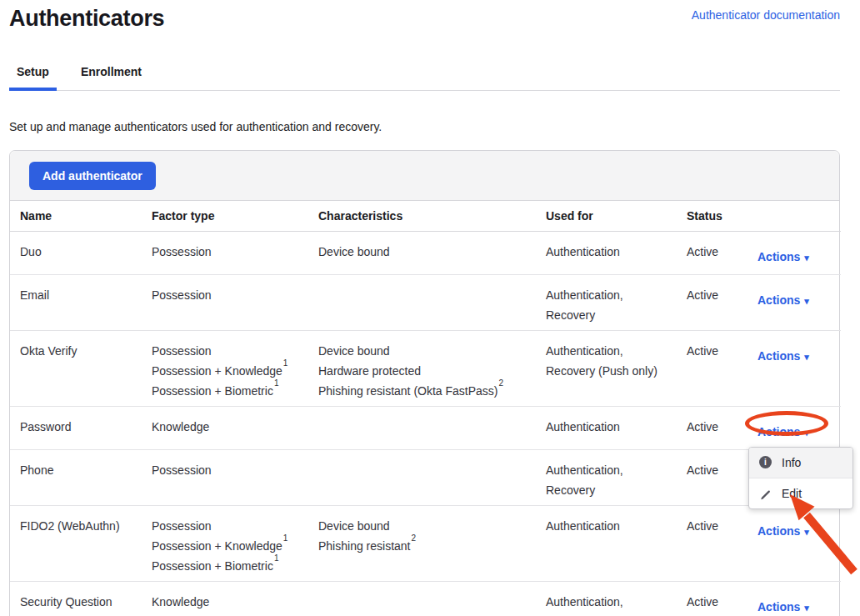  Describe the element at coordinates (76, 302) in the screenshot. I see `cell-name: Email` at that location.